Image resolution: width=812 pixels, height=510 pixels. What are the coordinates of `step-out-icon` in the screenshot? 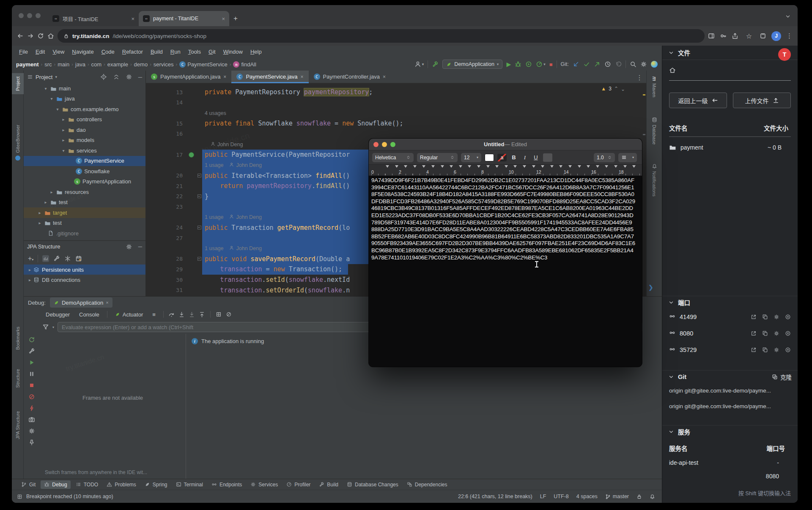 It's located at (202, 314).